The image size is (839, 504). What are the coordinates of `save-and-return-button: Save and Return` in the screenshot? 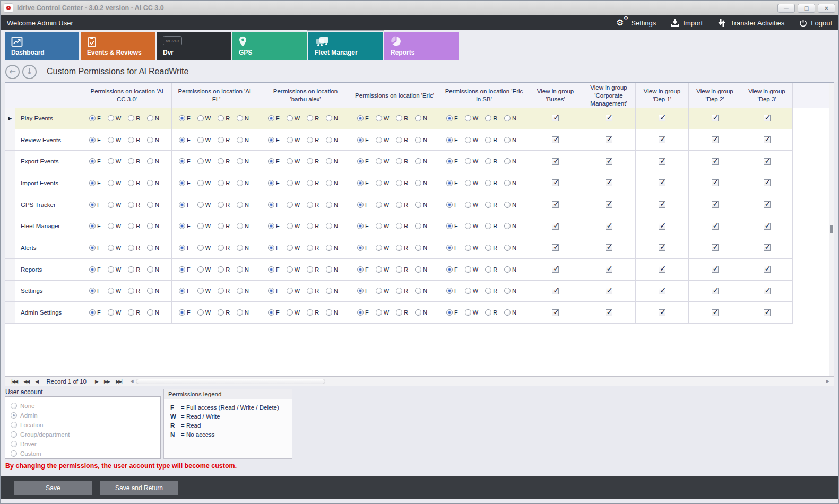 It's located at (139, 488).